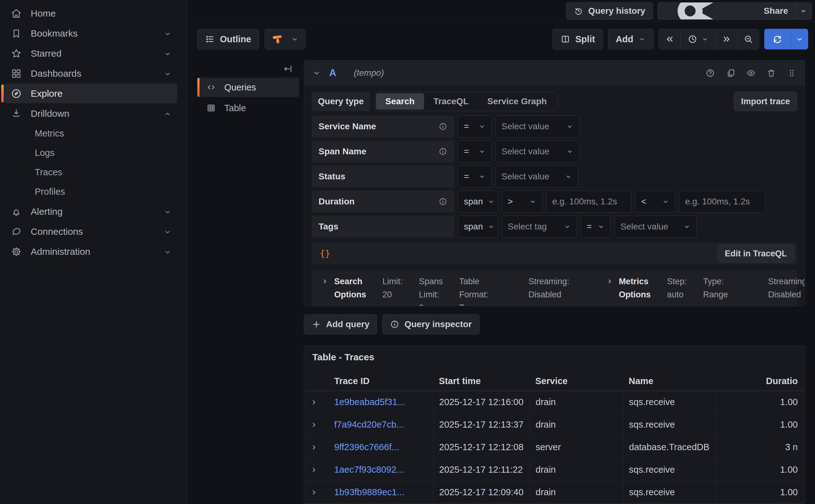 This screenshot has width=815, height=504. What do you see at coordinates (792, 73) in the screenshot?
I see `drag-handle-icon` at bounding box center [792, 73].